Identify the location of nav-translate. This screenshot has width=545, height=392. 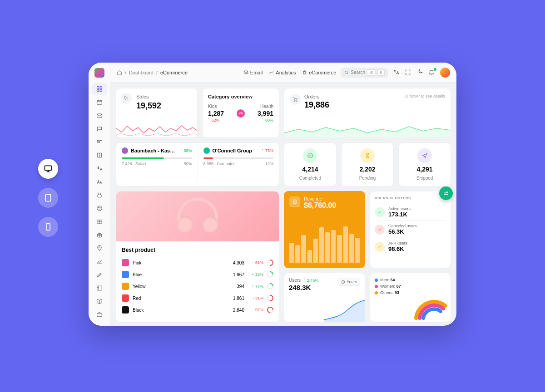
(99, 169).